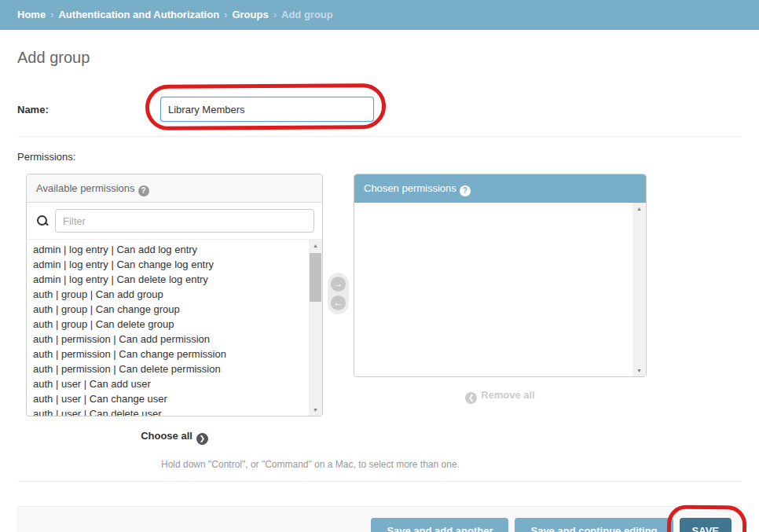 Image resolution: width=759 pixels, height=532 pixels. Describe the element at coordinates (500, 396) in the screenshot. I see `remove-all-link: ❮Remove all` at that location.